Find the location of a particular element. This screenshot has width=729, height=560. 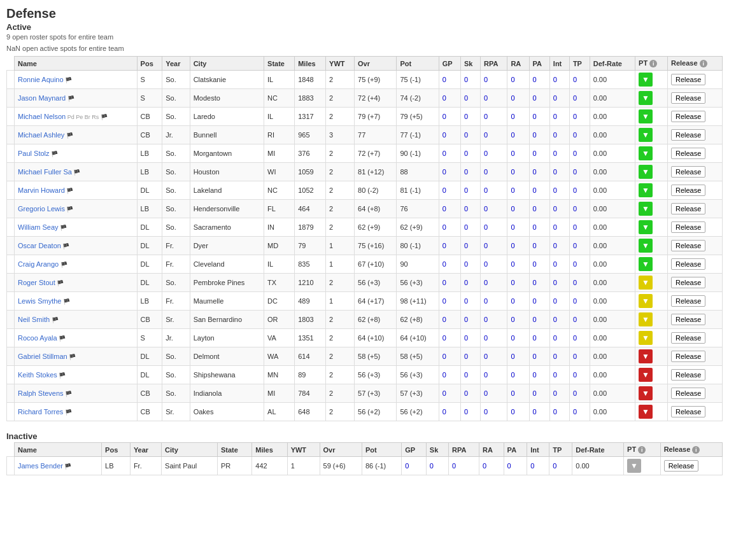

player-name-link: Lewis Smythe is located at coordinates (39, 301).